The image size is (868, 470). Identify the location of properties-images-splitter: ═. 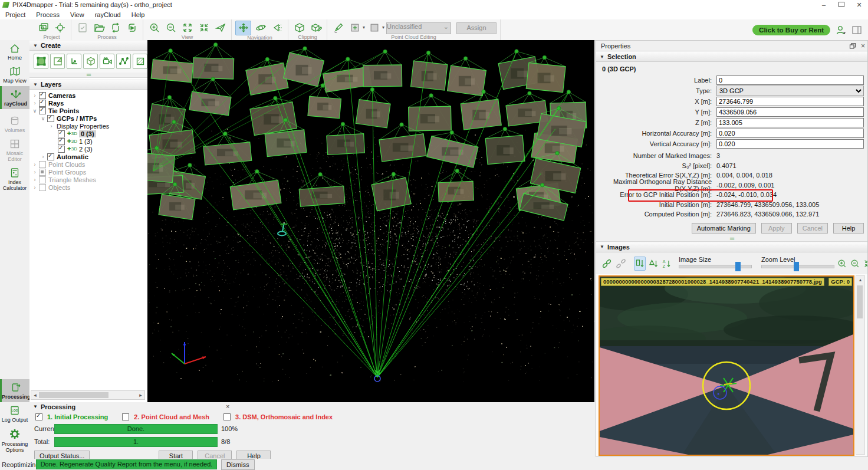
(732, 239).